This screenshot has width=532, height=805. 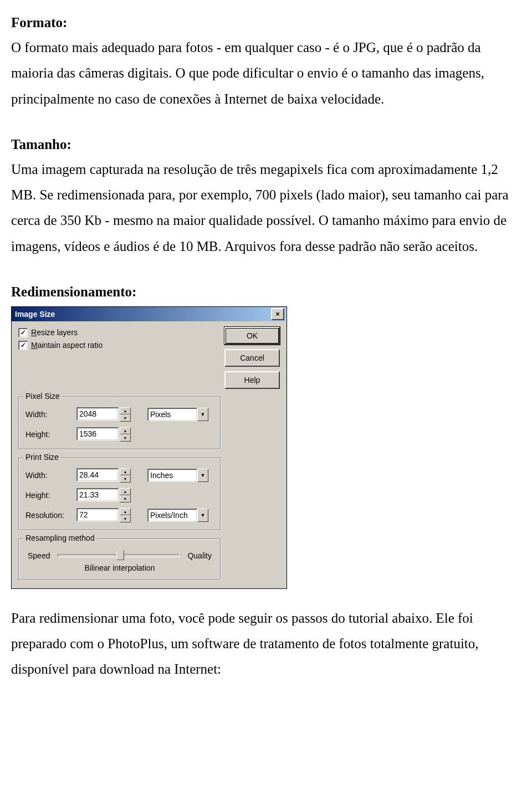 What do you see at coordinates (60, 346) in the screenshot?
I see `maintain-aspect-checkbox: ✓ Maintain aspect ratio` at bounding box center [60, 346].